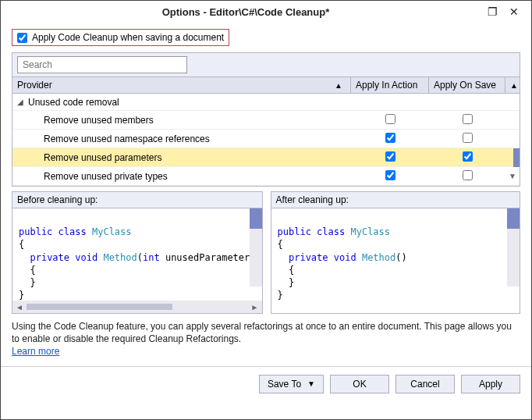 The width and height of the screenshot is (532, 420). What do you see at coordinates (266, 139) in the screenshot?
I see `table-row: Remove unused namespace references` at bounding box center [266, 139].